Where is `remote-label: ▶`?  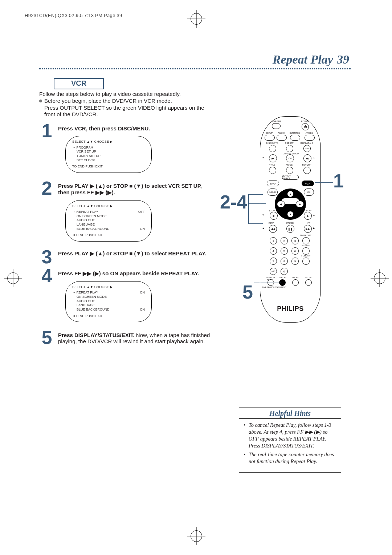 remote-label: ▶ is located at coordinates (314, 228).